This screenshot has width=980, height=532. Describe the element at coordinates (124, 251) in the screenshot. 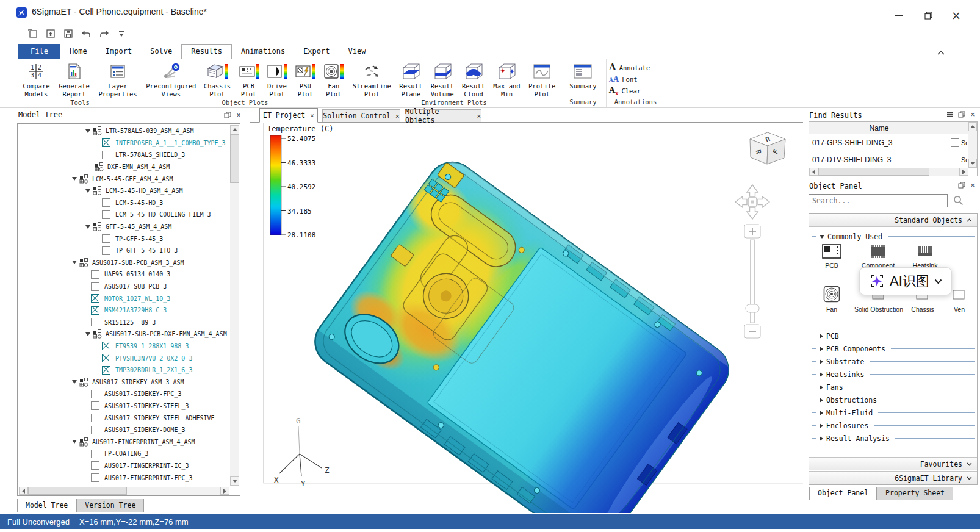

I see `tree-item: TP-GFF-5-45-ITO_3` at that location.